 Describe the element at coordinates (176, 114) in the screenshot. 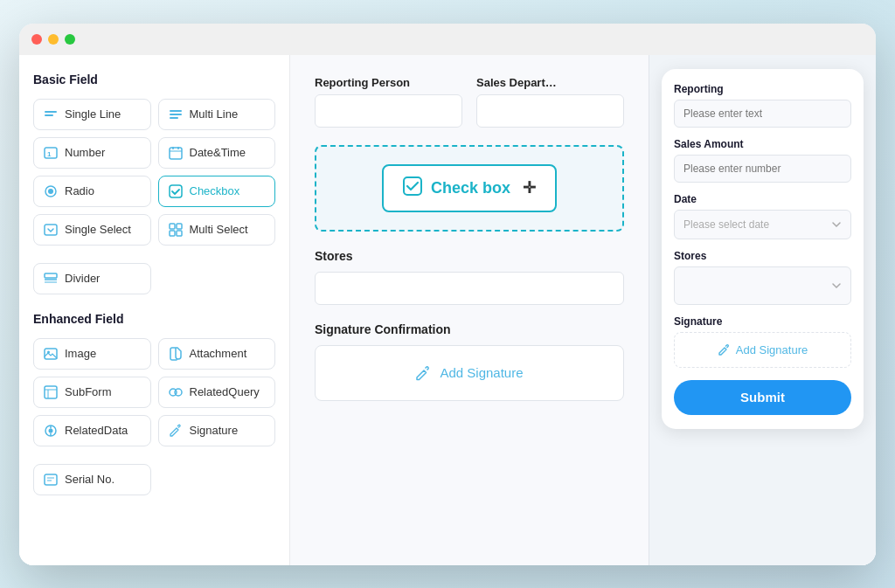

I see `multi-line-icon` at that location.